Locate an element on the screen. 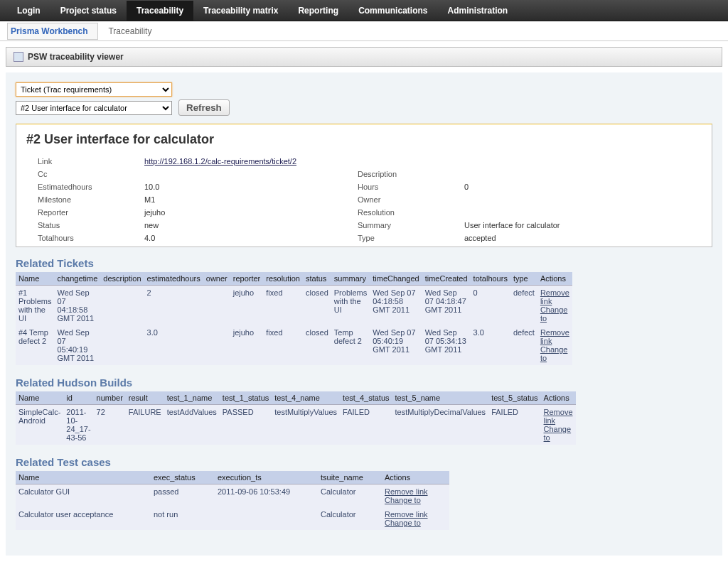  th-test1-status: test_1_status is located at coordinates (246, 398).